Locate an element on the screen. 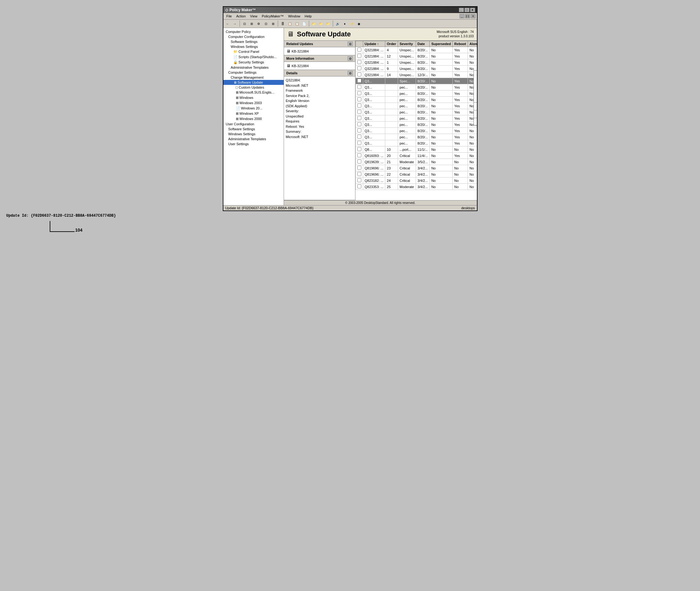 Image resolution: width=700 pixels, height=591 pixels. sidebar-item-windows-xp: ⊞ Windows XP is located at coordinates (253, 114).